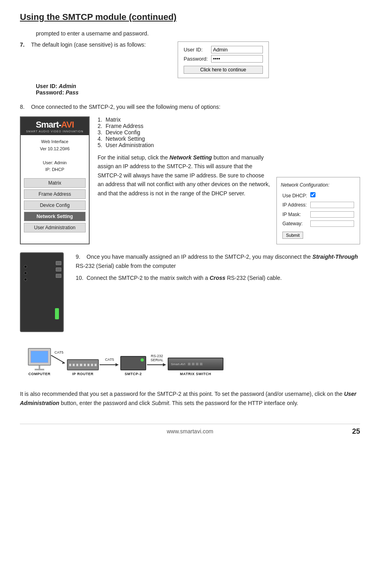 The image size is (380, 588). Describe the element at coordinates (229, 139) in the screenshot. I see `menu-item-4: 4.Network Setting` at that location.